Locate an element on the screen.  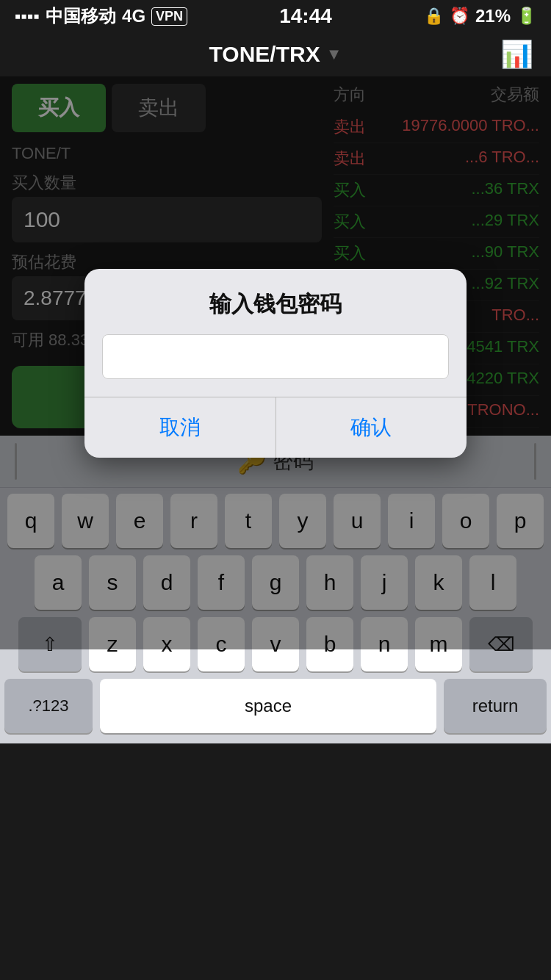
signal-icon: ▪▪▪▪ is located at coordinates (27, 16).